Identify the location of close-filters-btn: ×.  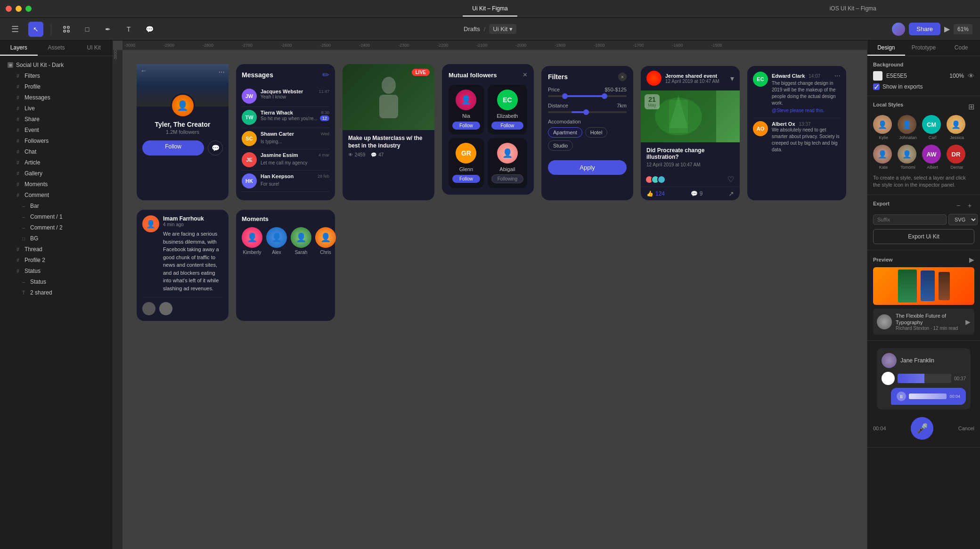
(622, 77).